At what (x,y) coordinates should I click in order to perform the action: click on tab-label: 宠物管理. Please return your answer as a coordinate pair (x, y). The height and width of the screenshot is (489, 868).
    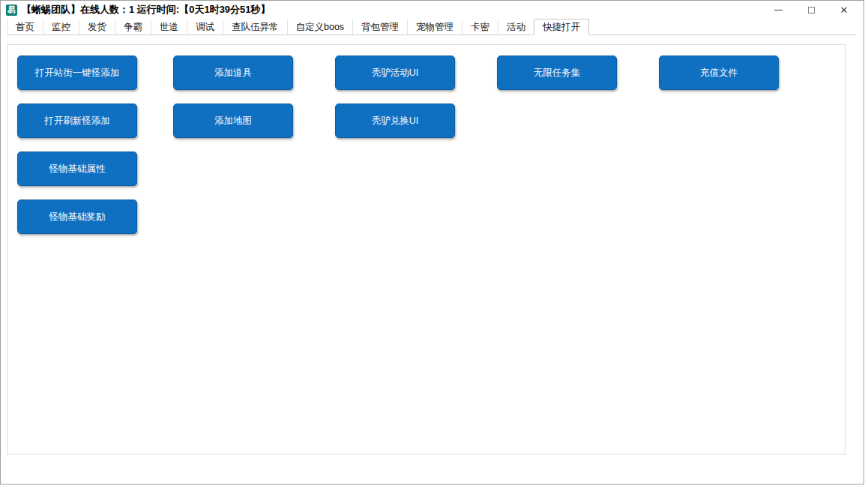
    Looking at the image, I should click on (435, 27).